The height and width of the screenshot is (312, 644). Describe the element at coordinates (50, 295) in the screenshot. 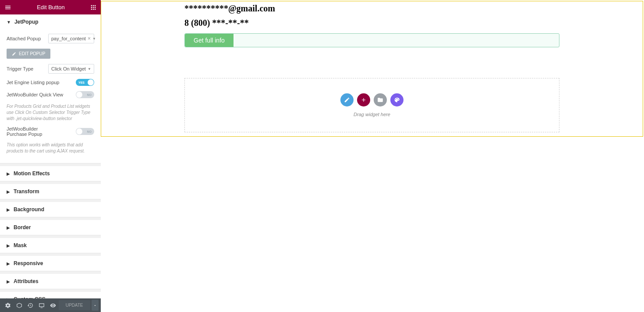

I see `section-customcss: ▶ Custom CSS` at that location.